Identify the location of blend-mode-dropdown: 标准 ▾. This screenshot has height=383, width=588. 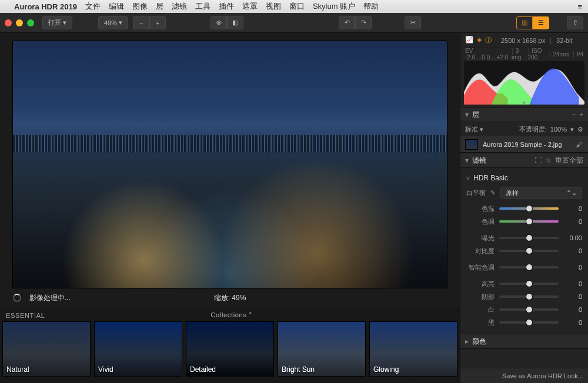
(474, 129).